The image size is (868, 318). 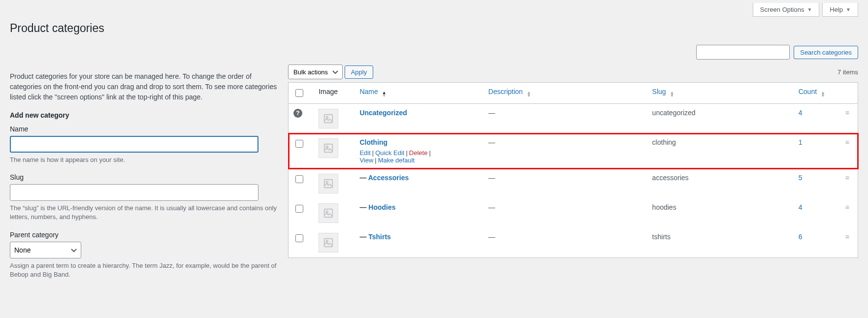 I want to click on delete-link: Delete, so click(x=418, y=153).